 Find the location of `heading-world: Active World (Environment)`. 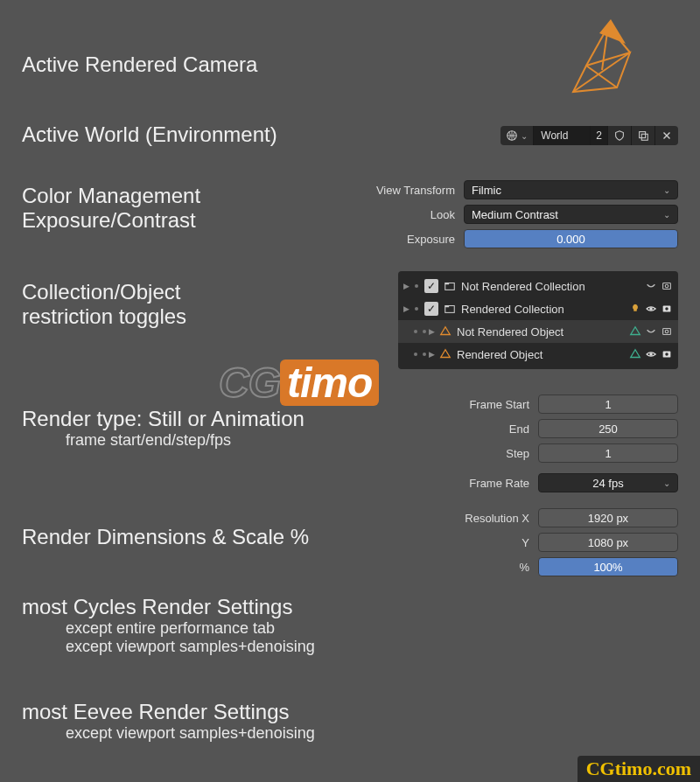

heading-world: Active World (Environment) is located at coordinates (150, 135).